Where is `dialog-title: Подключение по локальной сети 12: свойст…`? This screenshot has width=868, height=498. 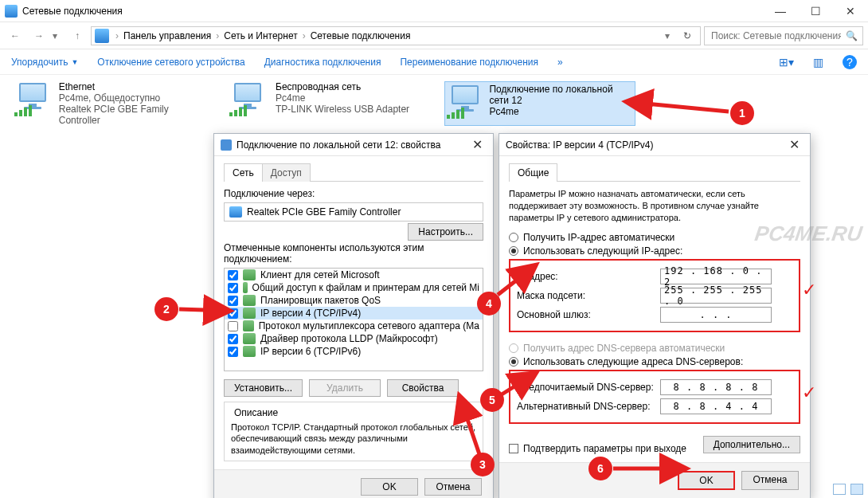
dialog-title: Подключение по локальной сети 12: свойст… is located at coordinates (338, 145).